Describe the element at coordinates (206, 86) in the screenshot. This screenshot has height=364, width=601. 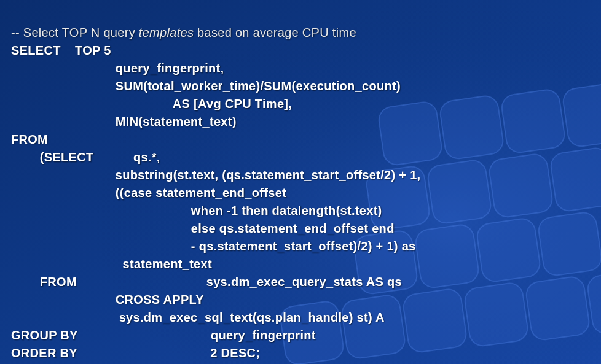
I see `code-line-03: SUM(total_worker_time)/SUM(execution_cou…` at that location.